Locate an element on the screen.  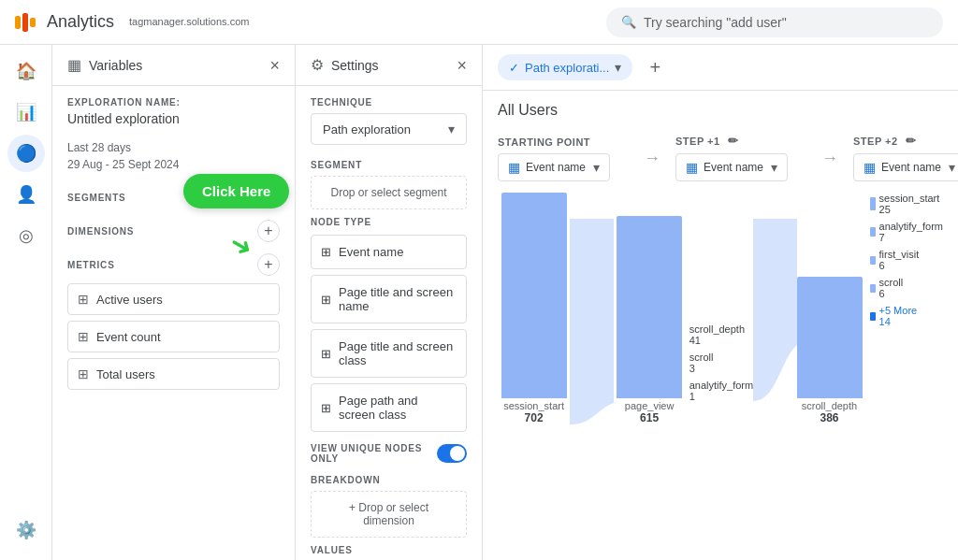
tab-label: Path explorati... is located at coordinates (567, 67).